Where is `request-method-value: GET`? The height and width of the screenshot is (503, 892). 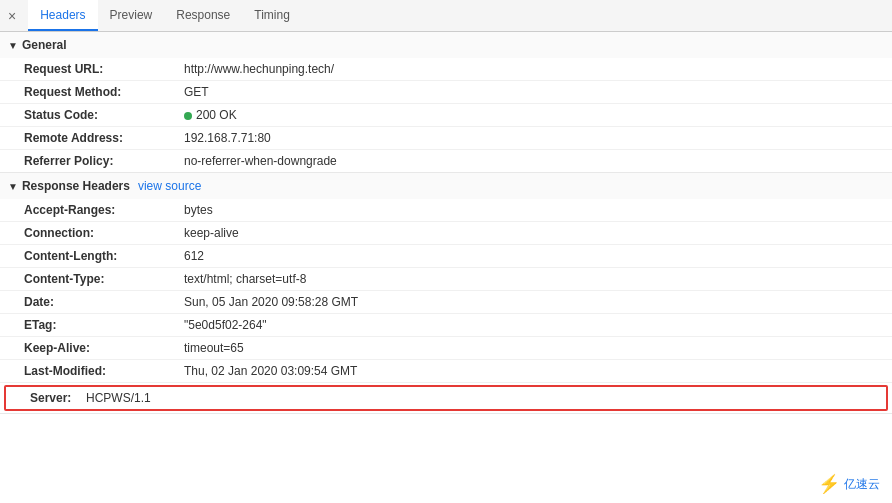
request-method-value: GET is located at coordinates (196, 92).